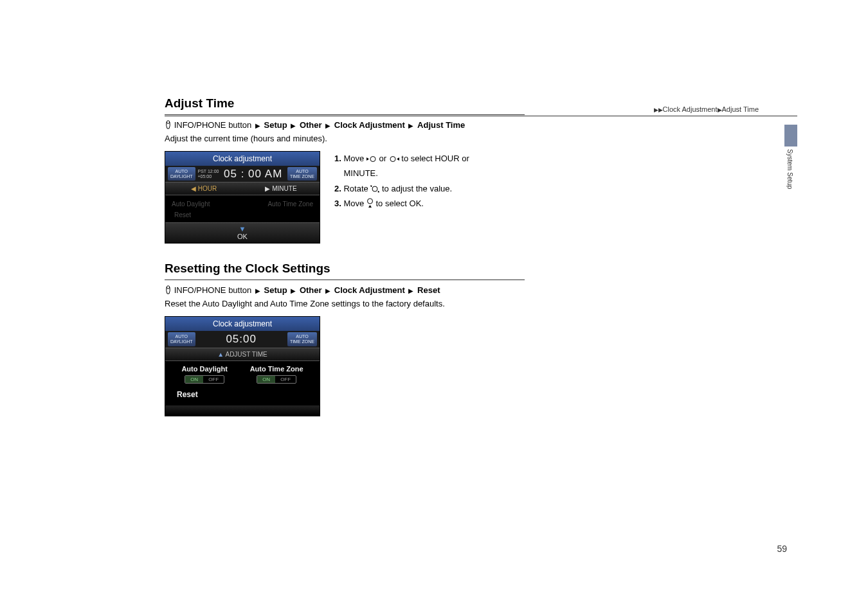  Describe the element at coordinates (441, 125) in the screenshot. I see `nav-item: Adjust Time` at that location.